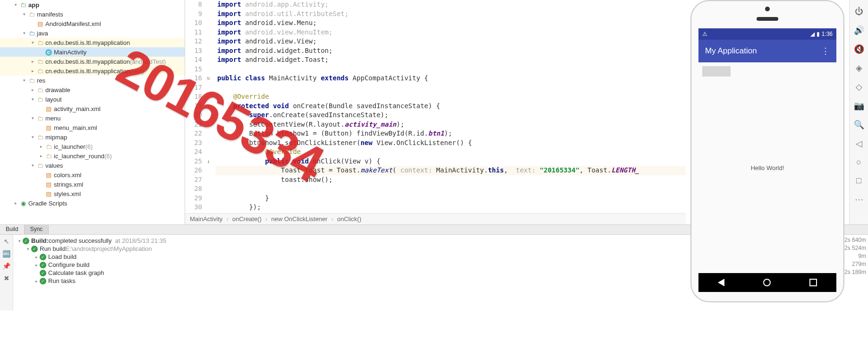 This screenshot has height=360, width=868. What do you see at coordinates (93, 80) in the screenshot?
I see `tree-item: ▾🗀res` at bounding box center [93, 80].